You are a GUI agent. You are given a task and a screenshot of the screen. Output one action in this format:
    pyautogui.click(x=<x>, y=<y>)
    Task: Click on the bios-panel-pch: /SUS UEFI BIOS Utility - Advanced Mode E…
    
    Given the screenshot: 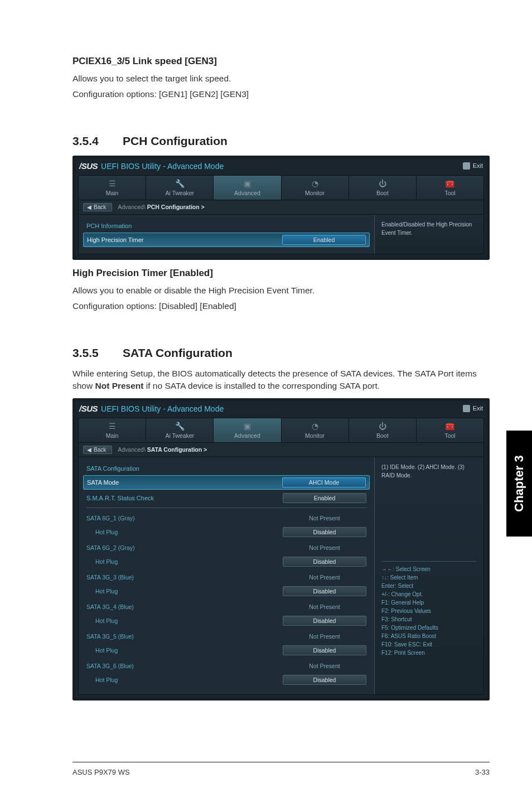 What is the action you would take?
    pyautogui.click(x=281, y=207)
    